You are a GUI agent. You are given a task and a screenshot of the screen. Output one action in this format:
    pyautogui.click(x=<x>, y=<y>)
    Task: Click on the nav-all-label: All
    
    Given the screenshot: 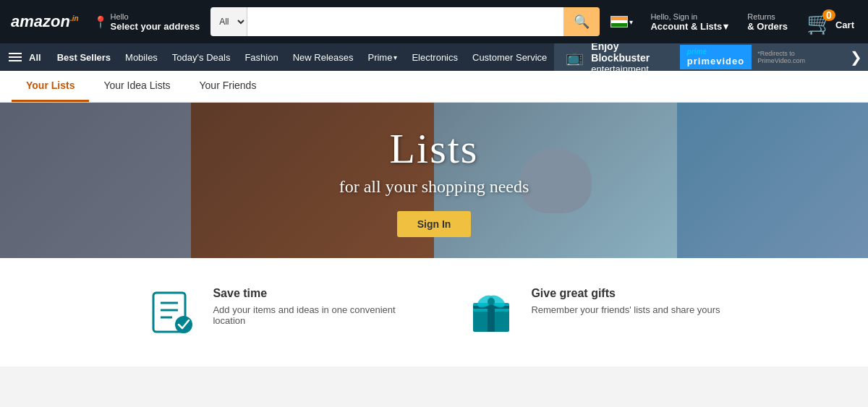 What is the action you would take?
    pyautogui.click(x=35, y=58)
    